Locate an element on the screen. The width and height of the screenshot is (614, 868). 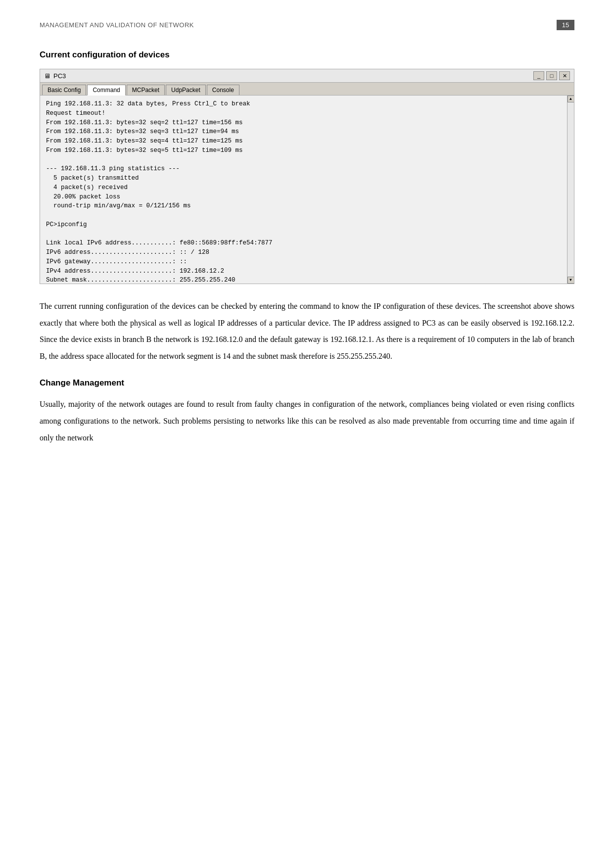
section2-heading: Change Management is located at coordinates (307, 383).